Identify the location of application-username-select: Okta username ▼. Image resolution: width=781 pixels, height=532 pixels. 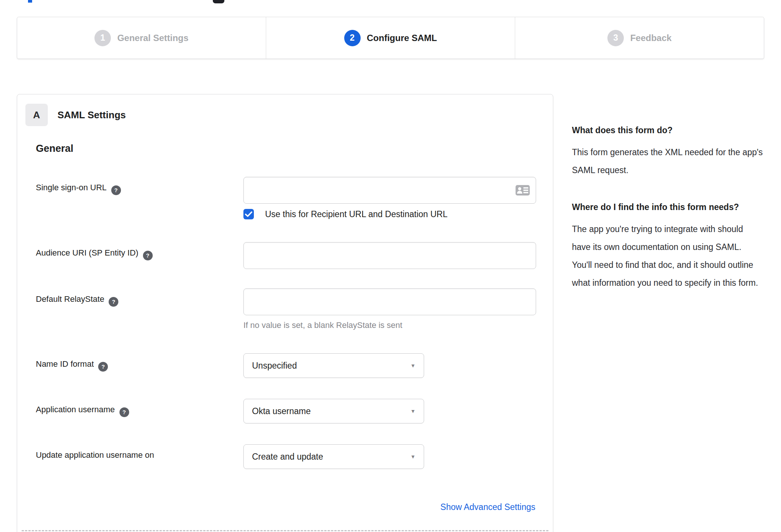
(334, 411).